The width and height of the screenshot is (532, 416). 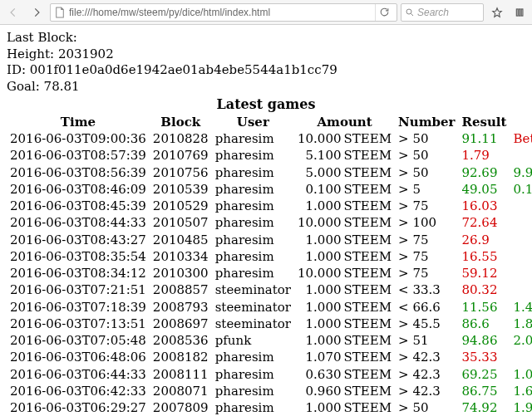 What do you see at coordinates (485, 273) in the screenshot?
I see `cell-result: 59.12` at bounding box center [485, 273].